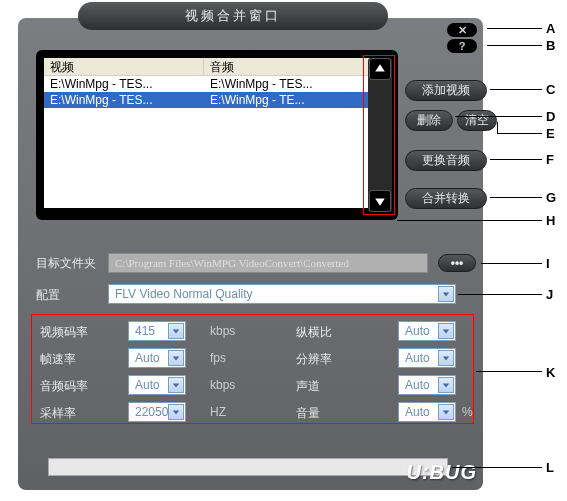 The width and height of the screenshot is (567, 501). I want to click on config-label: 配置, so click(48, 296).